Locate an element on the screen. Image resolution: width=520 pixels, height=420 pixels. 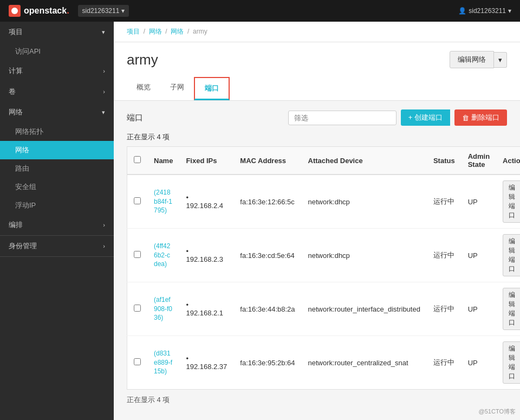
col-fixed-ips: Fixed IPs is located at coordinates (206, 161).